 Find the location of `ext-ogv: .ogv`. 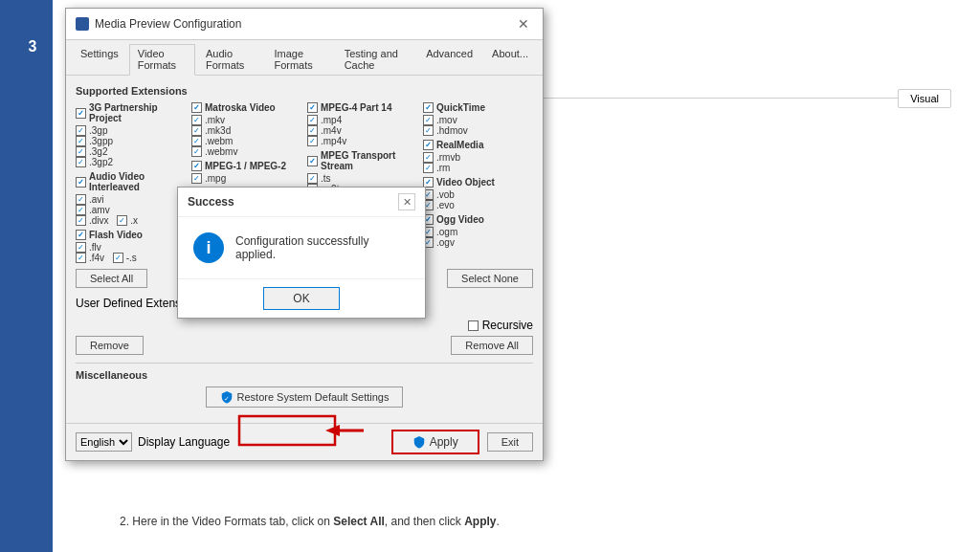

ext-ogv: .ogv is located at coordinates (479, 243).